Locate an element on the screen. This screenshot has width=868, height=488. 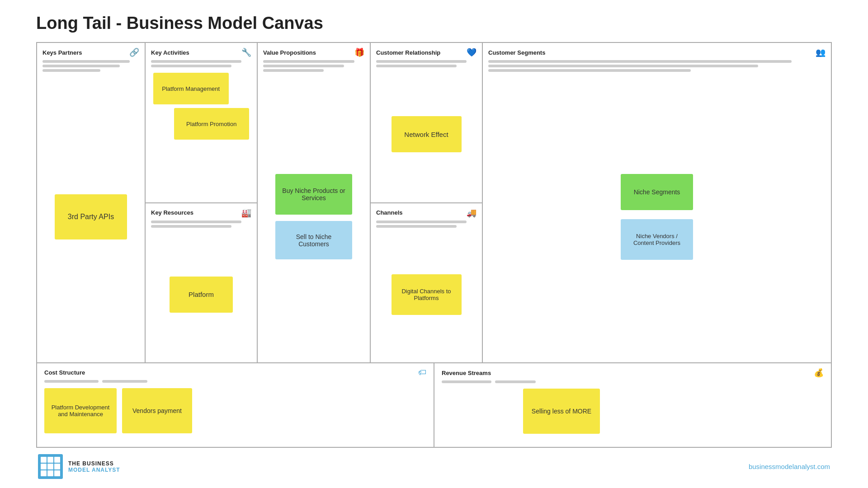
sticky-platform: Platform is located at coordinates (201, 295).